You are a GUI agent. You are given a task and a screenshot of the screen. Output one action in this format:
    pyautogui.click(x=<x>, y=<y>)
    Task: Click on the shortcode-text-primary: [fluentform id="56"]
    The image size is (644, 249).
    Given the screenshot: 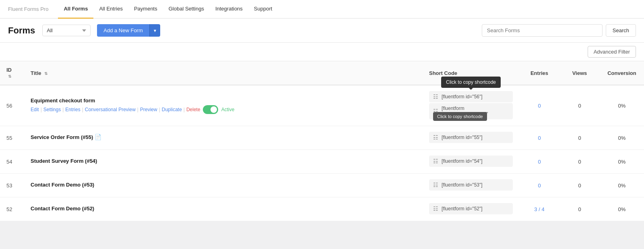 What is the action you would take?
    pyautogui.click(x=462, y=97)
    